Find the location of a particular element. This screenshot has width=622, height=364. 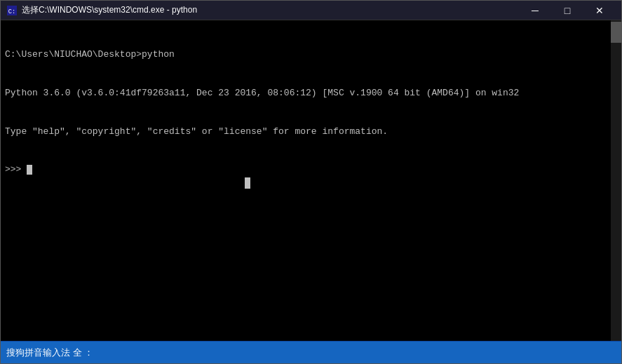

title-bar-text: 选择C:\WINDOWS\system32\cmd.exe - python is located at coordinates (271, 10).